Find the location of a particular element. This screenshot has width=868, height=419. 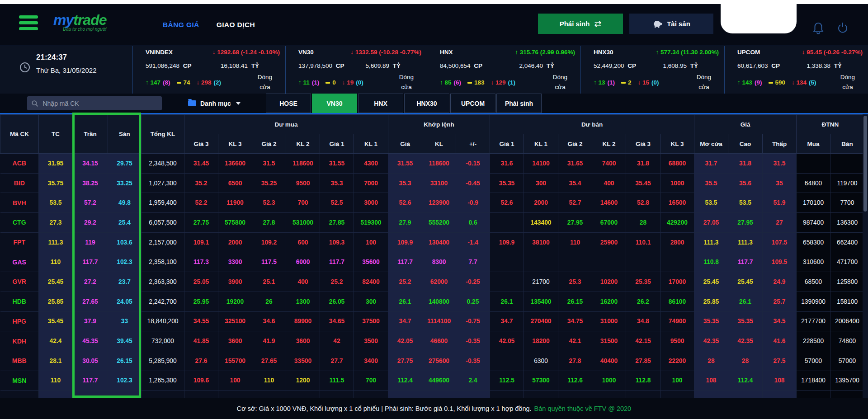

cell: 130400 is located at coordinates (439, 242).